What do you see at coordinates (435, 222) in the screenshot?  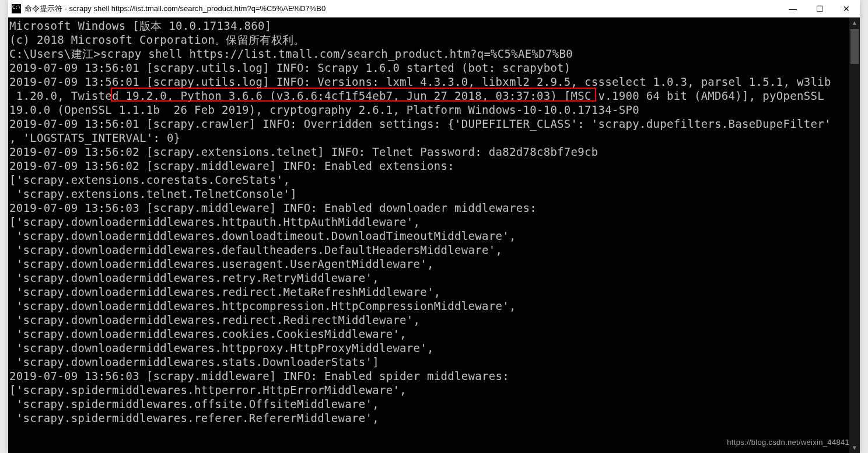 I see `terminal-line: ['scrapy.downloadermiddlewares.httpauth.…` at bounding box center [435, 222].